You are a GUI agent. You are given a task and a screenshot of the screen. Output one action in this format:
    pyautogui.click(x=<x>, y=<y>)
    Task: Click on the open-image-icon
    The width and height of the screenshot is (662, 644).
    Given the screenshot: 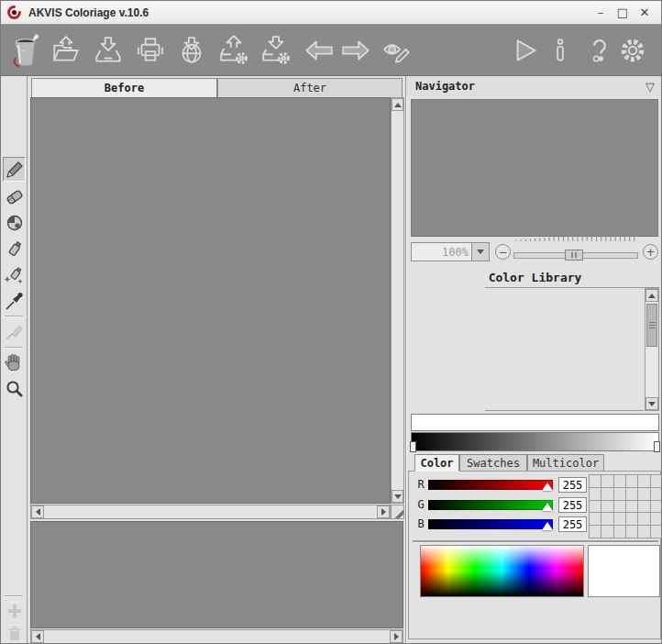 What is the action you would take?
    pyautogui.click(x=66, y=50)
    